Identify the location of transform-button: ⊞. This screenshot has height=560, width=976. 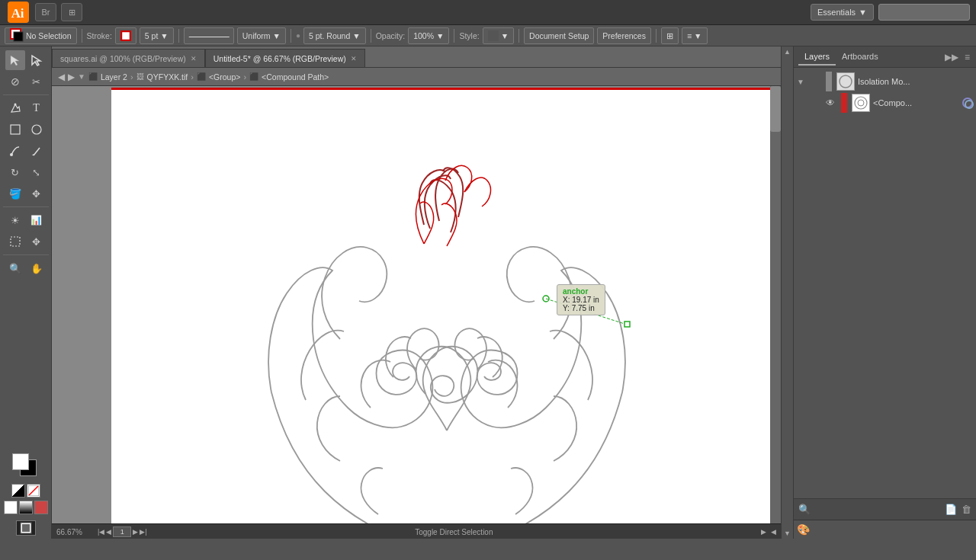
(669, 36).